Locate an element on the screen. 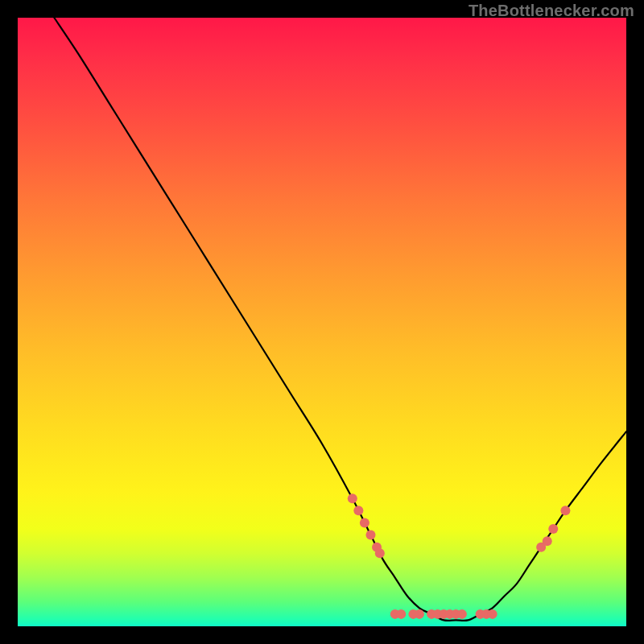 The width and height of the screenshot is (644, 644). curve-markers-group is located at coordinates (459, 556).